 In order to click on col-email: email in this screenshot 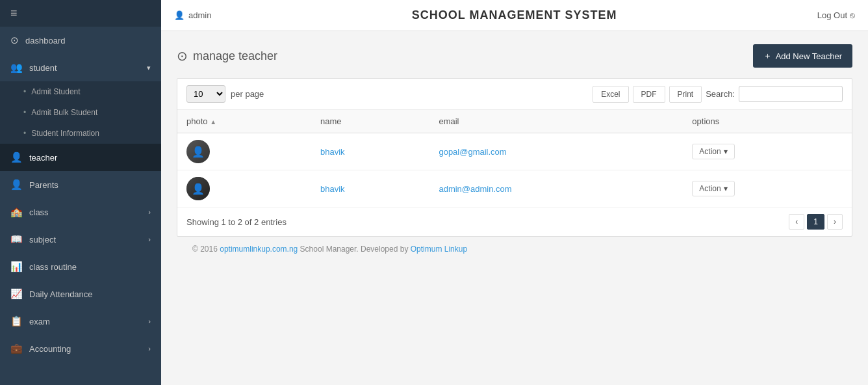, I will do `click(556, 122)`.